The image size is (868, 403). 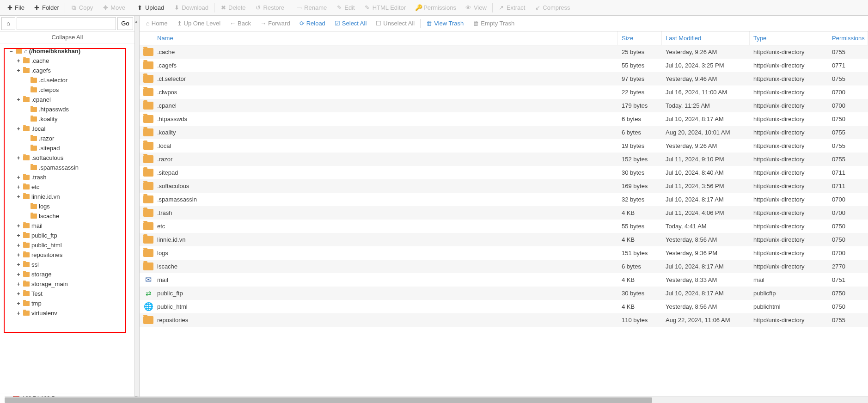 What do you see at coordinates (67, 158) in the screenshot?
I see `tree-item: +.softaculous` at bounding box center [67, 158].